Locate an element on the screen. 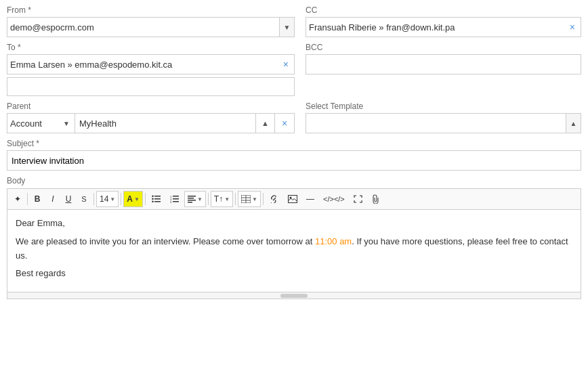 The height and width of the screenshot is (373, 588). bcc-input is located at coordinates (443, 64).